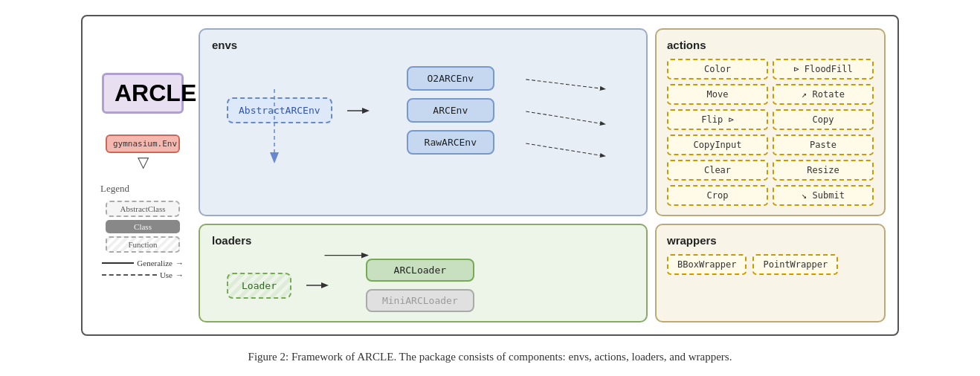 The image size is (980, 376). What do you see at coordinates (451, 110) in the screenshot?
I see `env-box-arc: ARCEnv` at bounding box center [451, 110].